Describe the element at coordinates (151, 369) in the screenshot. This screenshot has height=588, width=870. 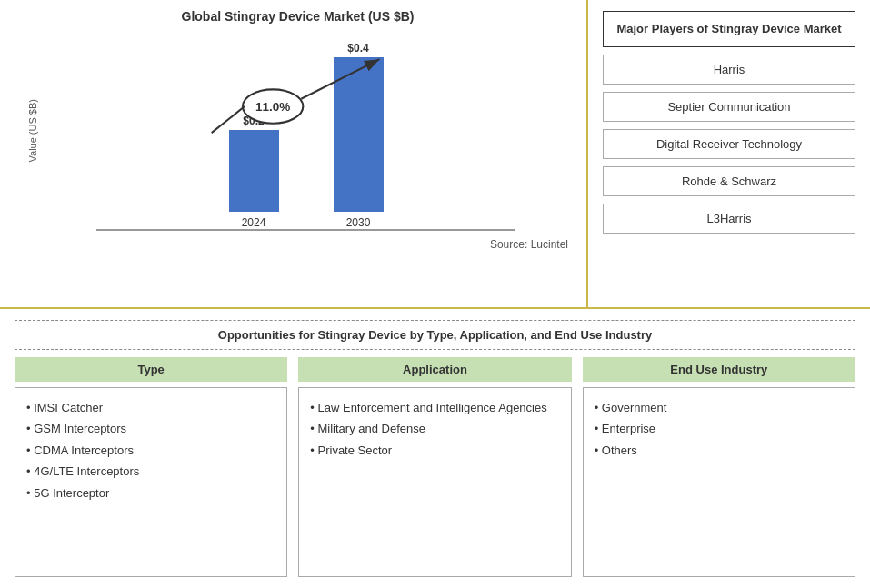
I see `col-type-header: Type` at that location.